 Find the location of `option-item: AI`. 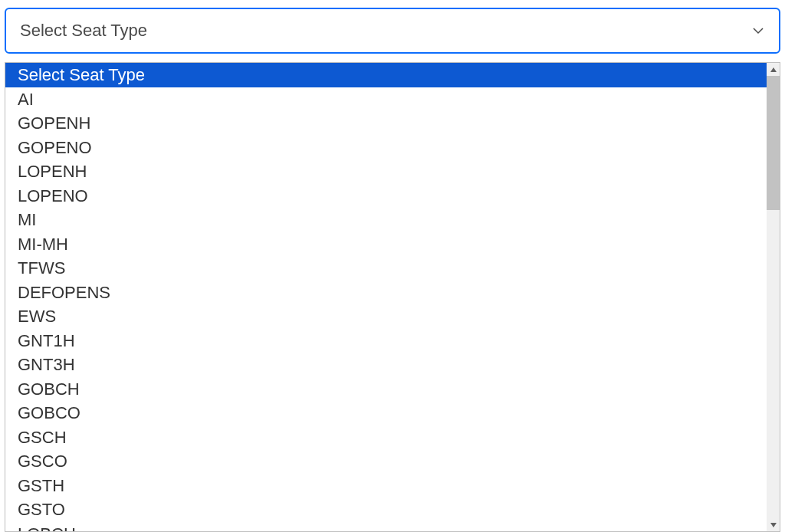

option-item: AI is located at coordinates (392, 100).